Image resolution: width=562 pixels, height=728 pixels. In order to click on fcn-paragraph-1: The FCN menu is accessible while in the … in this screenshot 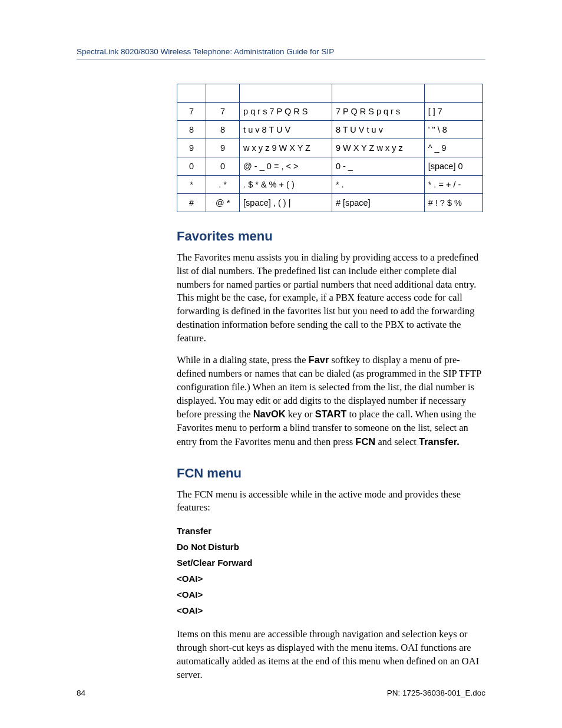, I will do `click(330, 502)`.